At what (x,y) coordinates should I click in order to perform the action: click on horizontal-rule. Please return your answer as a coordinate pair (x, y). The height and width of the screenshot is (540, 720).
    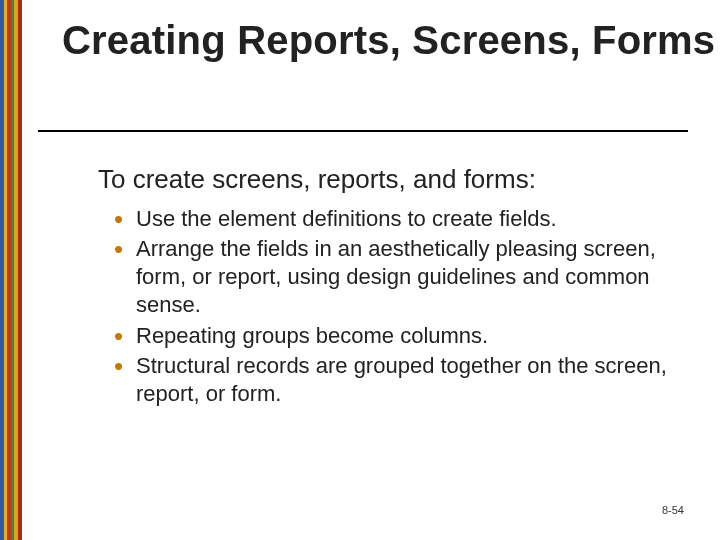
    Looking at the image, I should click on (363, 131).